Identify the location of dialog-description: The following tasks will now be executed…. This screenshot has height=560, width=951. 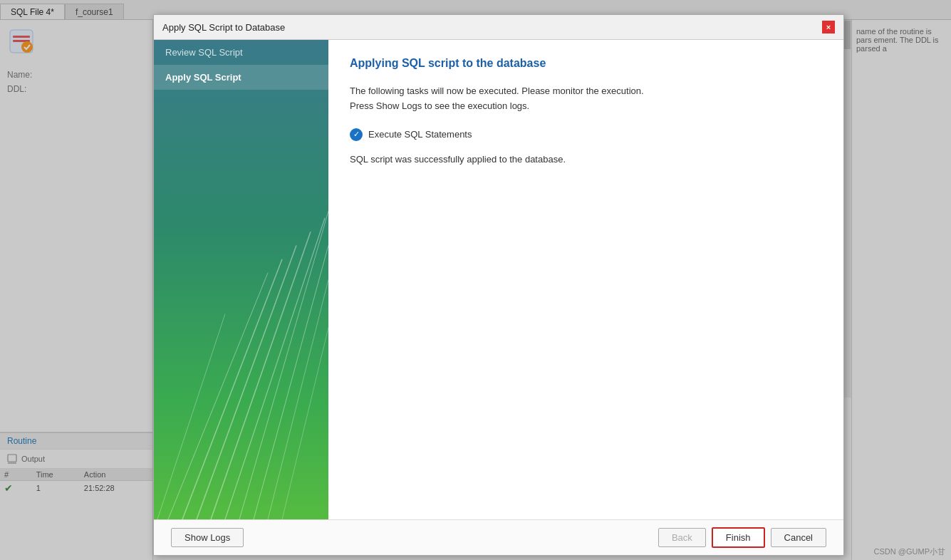
(586, 99).